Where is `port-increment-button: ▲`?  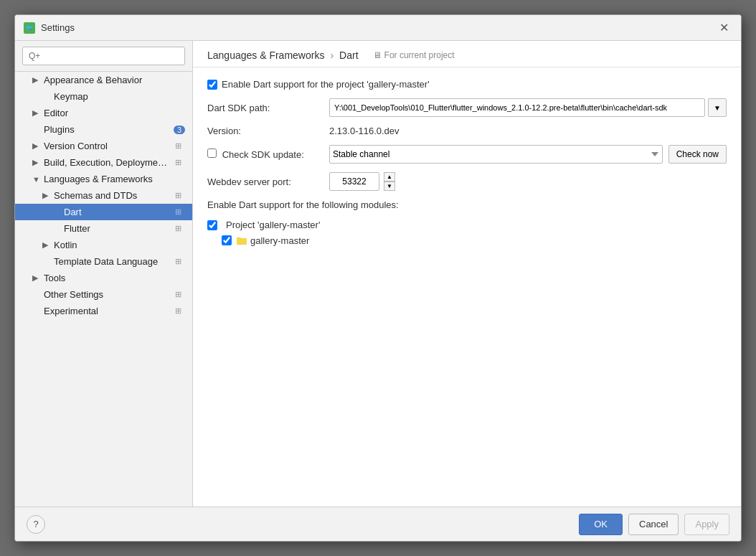 port-increment-button: ▲ is located at coordinates (389, 176).